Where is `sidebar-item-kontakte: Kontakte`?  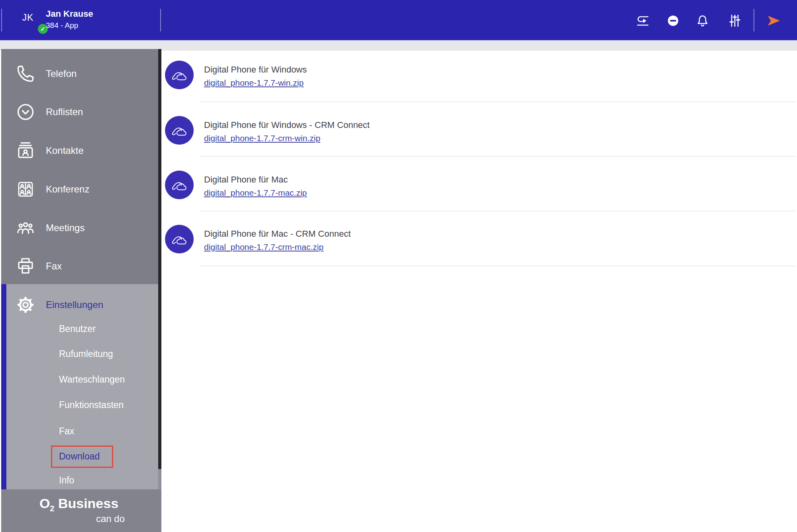
sidebar-item-kontakte: Kontakte is located at coordinates (79, 151).